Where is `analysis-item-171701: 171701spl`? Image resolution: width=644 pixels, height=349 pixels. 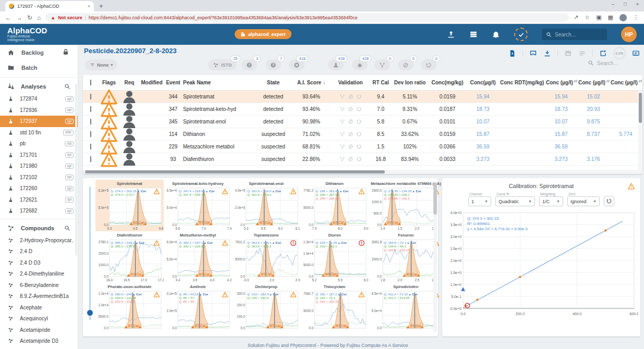 analysis-item-171701: 171701spl is located at coordinates (39, 155).